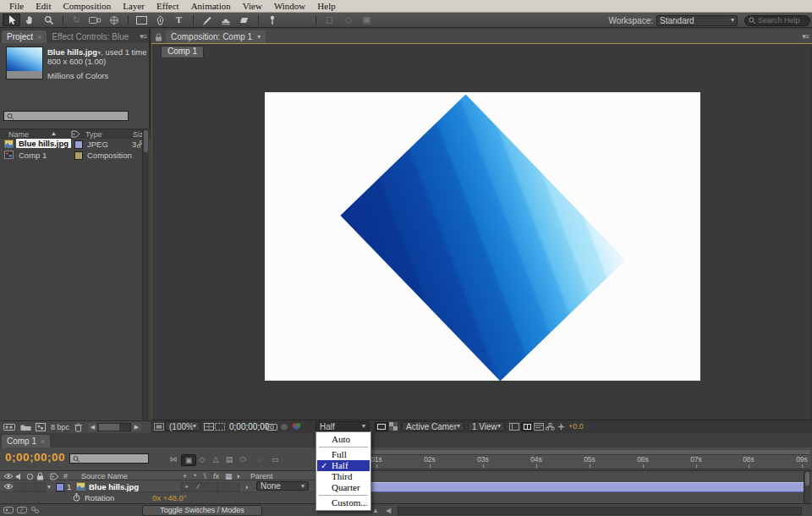 The image size is (812, 516). Describe the element at coordinates (259, 37) in the screenshot. I see `chevron-down-icon: ▾` at that location.